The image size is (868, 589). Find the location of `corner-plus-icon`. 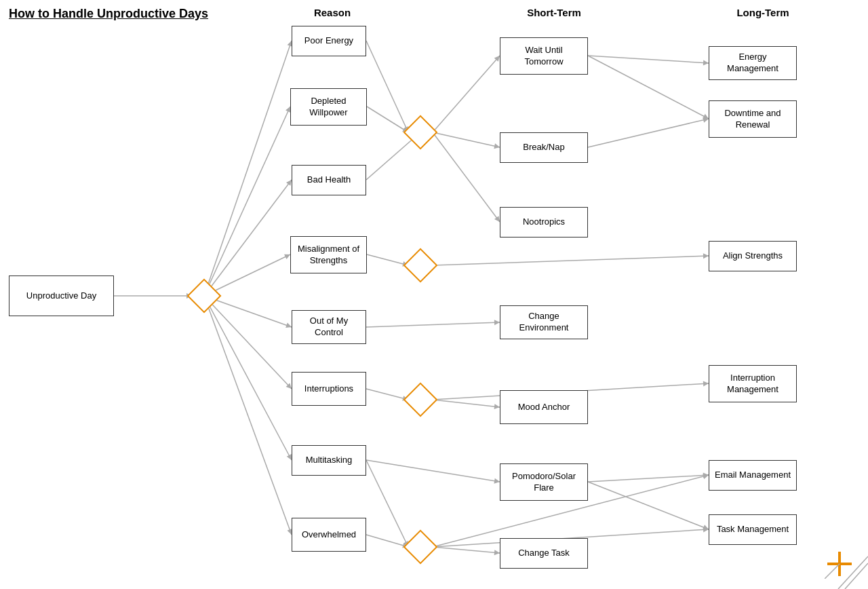

corner-plus-icon is located at coordinates (840, 565).